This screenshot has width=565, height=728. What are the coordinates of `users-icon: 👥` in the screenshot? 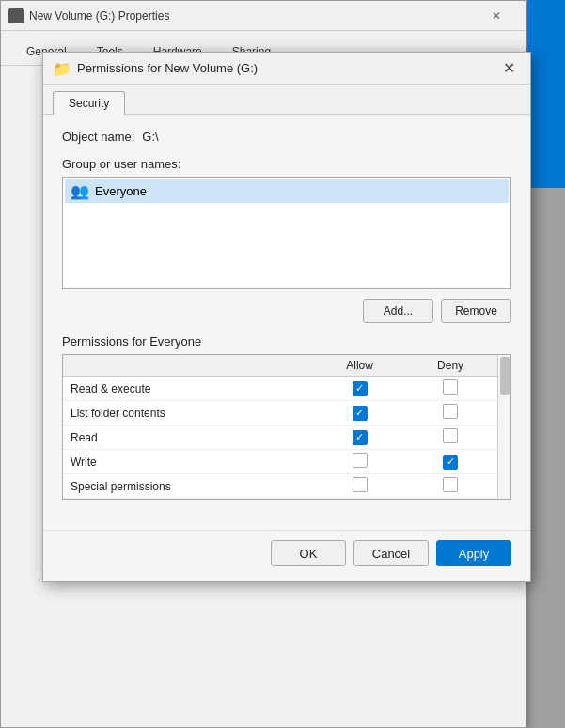 It's located at (80, 192).